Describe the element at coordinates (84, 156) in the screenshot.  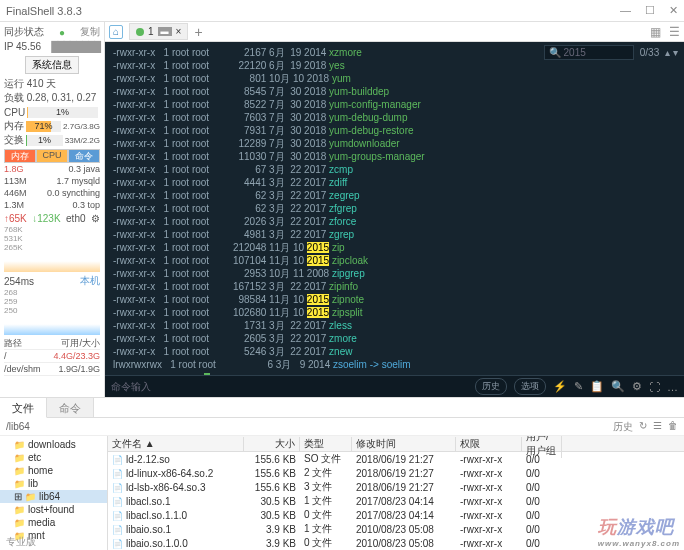
I see `tab-cmd: 命令` at that location.